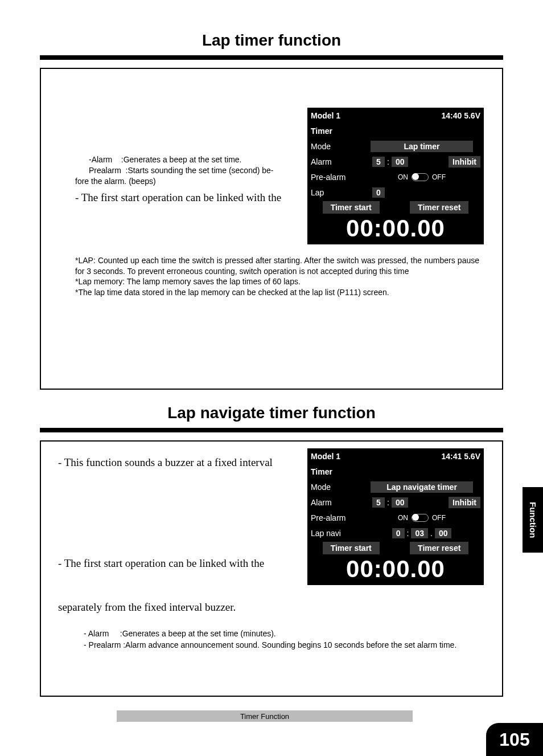  I want to click on page-number: 105, so click(515, 739).